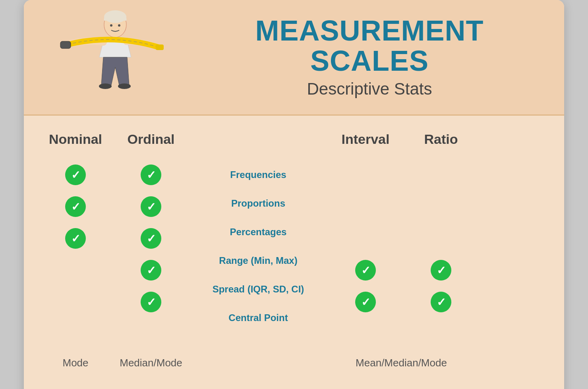 The width and height of the screenshot is (588, 389). I want to click on check-interval-1: ✓, so click(366, 270).